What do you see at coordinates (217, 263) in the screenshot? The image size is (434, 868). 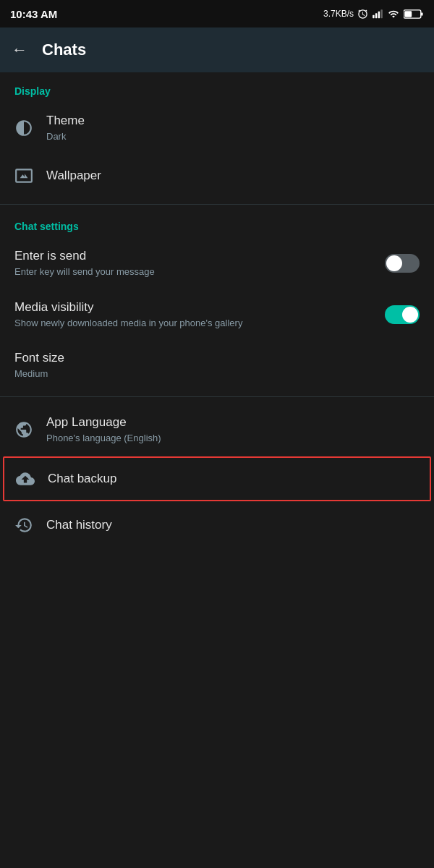 I see `enter-is-send-item: Enter is send Enter key will send your m…` at bounding box center [217, 263].